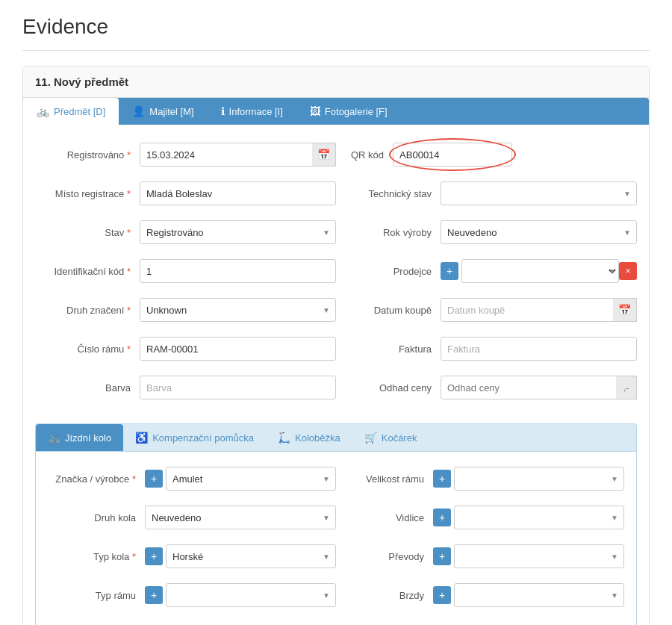 This screenshot has width=672, height=625. I want to click on info-icon: ℹ, so click(223, 111).